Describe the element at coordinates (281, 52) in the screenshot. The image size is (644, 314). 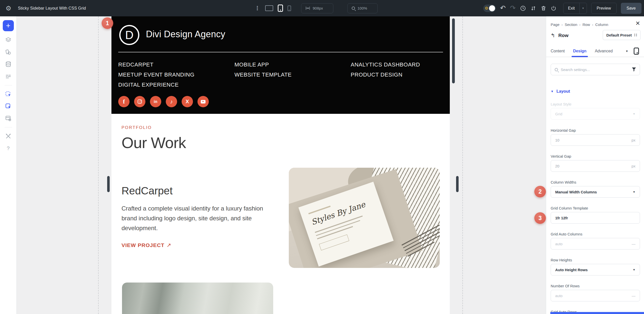
I see `header-divider` at that location.